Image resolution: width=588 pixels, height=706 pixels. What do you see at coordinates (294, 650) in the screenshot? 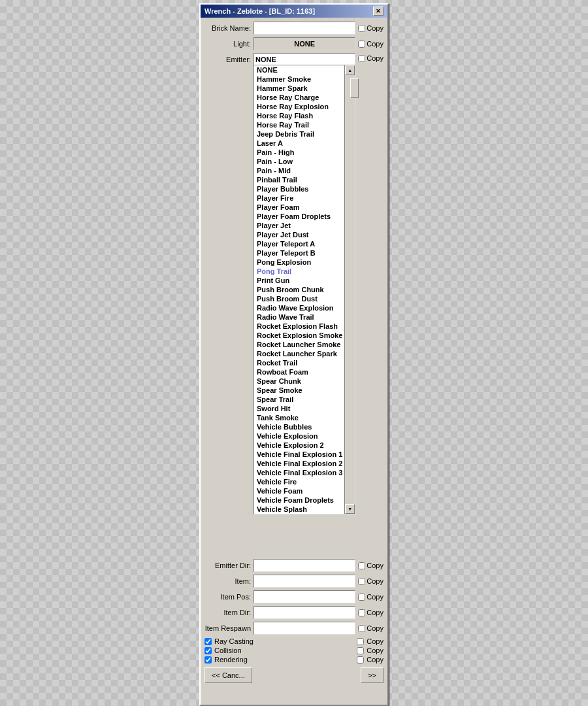
I see `collision-row: Collision Copy` at bounding box center [294, 650].